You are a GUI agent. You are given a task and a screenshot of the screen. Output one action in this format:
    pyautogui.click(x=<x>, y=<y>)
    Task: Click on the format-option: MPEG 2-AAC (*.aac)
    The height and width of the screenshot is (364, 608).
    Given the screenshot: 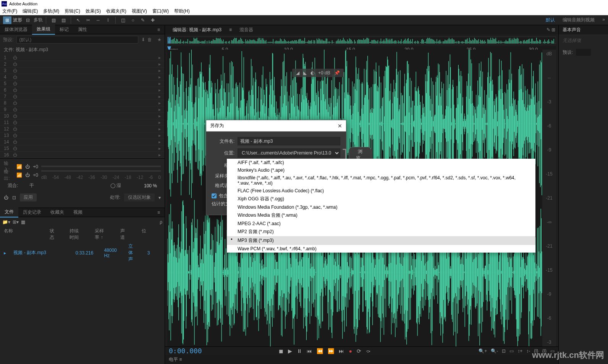 What is the action you would take?
    pyautogui.click(x=381, y=224)
    